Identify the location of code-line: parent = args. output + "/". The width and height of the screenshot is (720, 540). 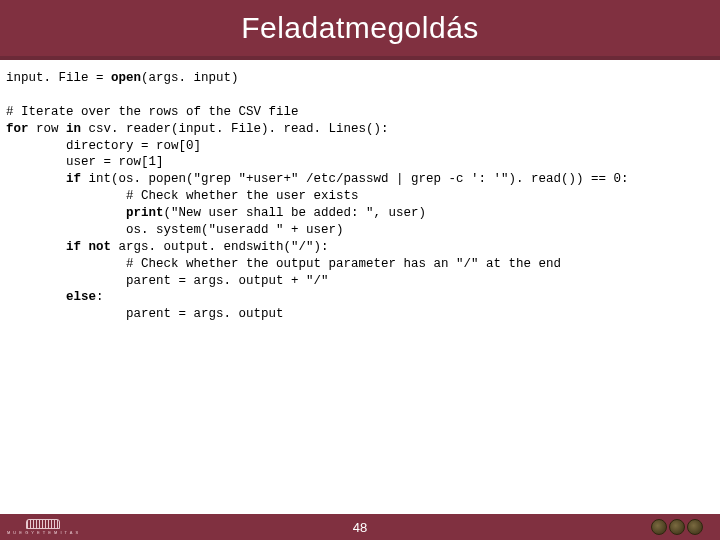
(168, 281).